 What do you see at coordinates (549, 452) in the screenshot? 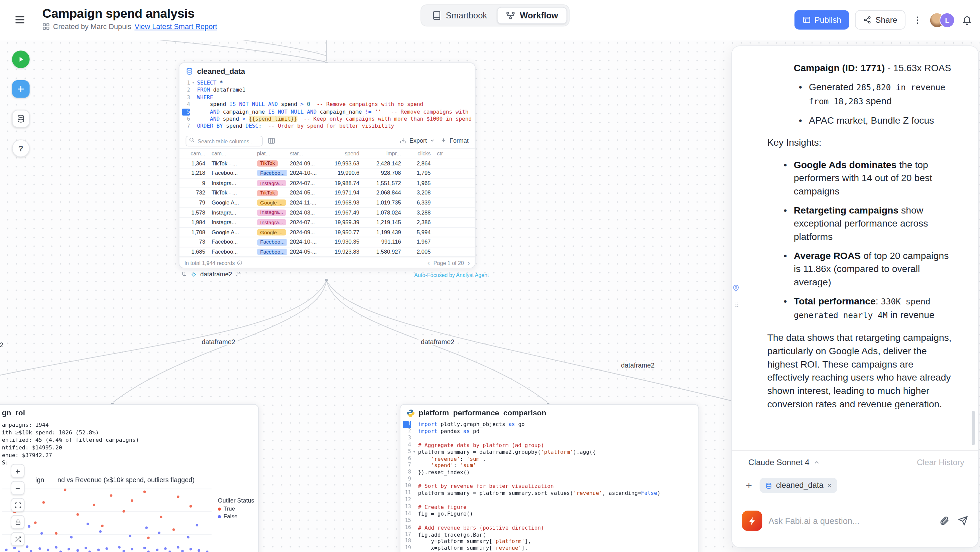
I see `code-line: 5▾platform_summary = dataframe2.groupby(…` at bounding box center [549, 452].